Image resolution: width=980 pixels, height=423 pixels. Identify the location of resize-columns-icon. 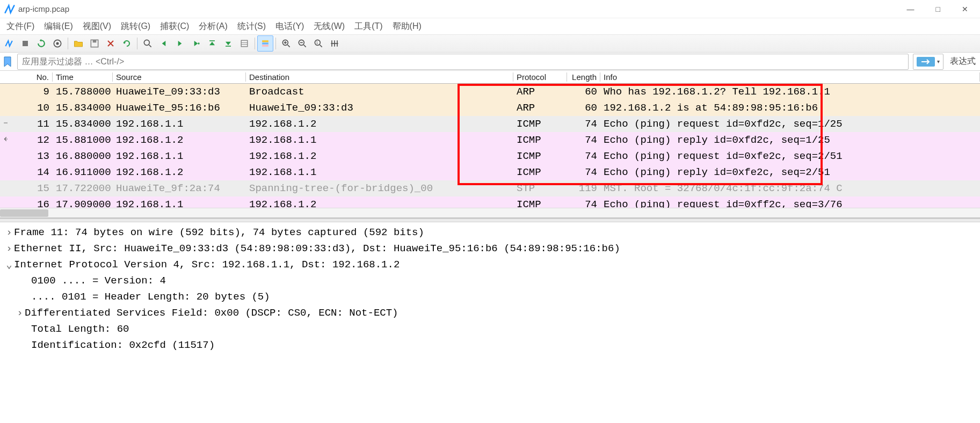
(335, 43).